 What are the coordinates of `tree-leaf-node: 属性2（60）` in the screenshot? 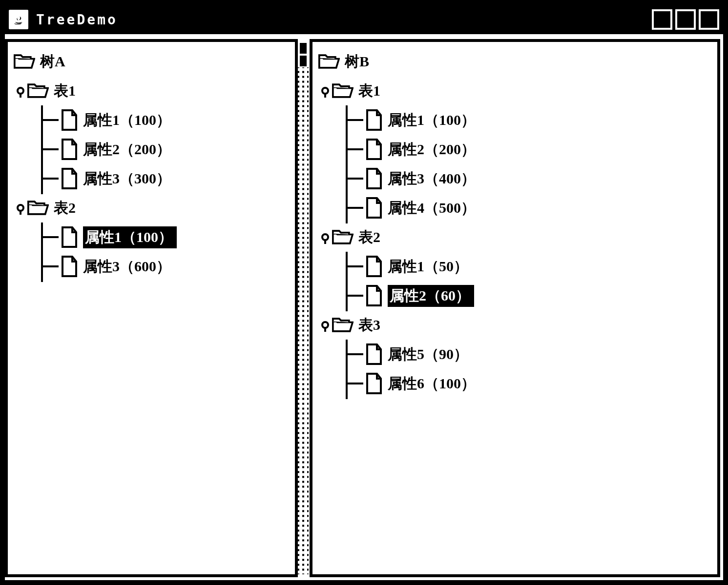 It's located at (528, 296).